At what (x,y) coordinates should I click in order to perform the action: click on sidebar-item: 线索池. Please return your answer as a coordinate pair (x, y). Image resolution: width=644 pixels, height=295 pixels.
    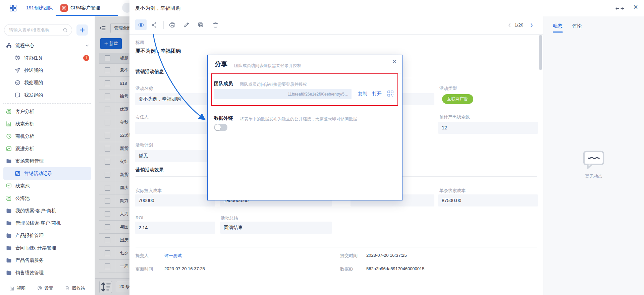
    Looking at the image, I should click on (47, 186).